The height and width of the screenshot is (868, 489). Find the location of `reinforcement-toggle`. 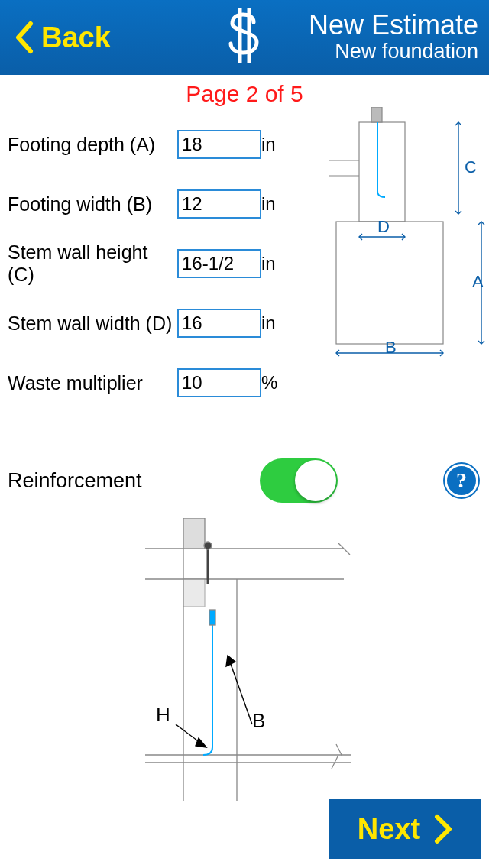

reinforcement-toggle is located at coordinates (299, 481).